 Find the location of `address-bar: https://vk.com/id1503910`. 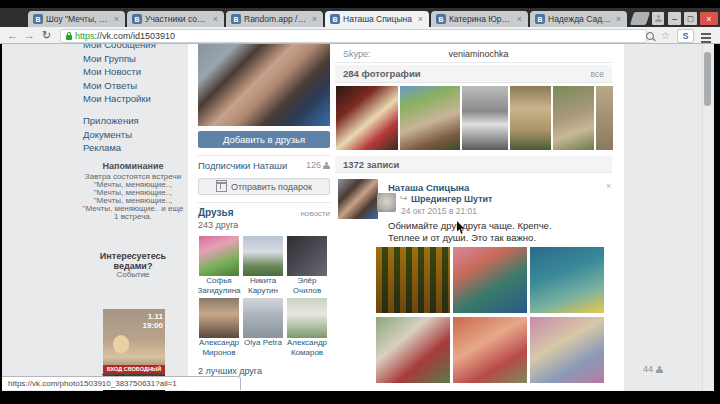

address-bar: https://vk.com/id1503910 is located at coordinates (354, 36).